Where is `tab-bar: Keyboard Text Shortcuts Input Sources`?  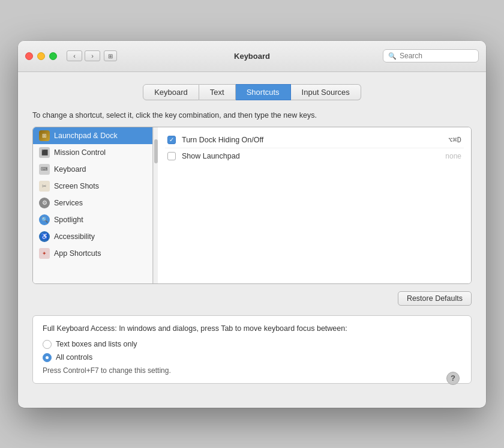
tab-bar: Keyboard Text Shortcuts Input Sources is located at coordinates (252, 92).